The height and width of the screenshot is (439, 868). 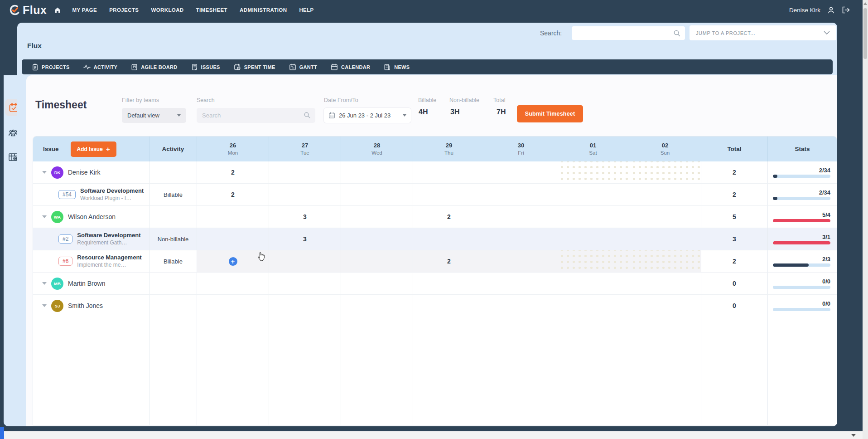 What do you see at coordinates (763, 33) in the screenshot?
I see `jump-to-project-select: JUMP TO A PROJECT...` at bounding box center [763, 33].